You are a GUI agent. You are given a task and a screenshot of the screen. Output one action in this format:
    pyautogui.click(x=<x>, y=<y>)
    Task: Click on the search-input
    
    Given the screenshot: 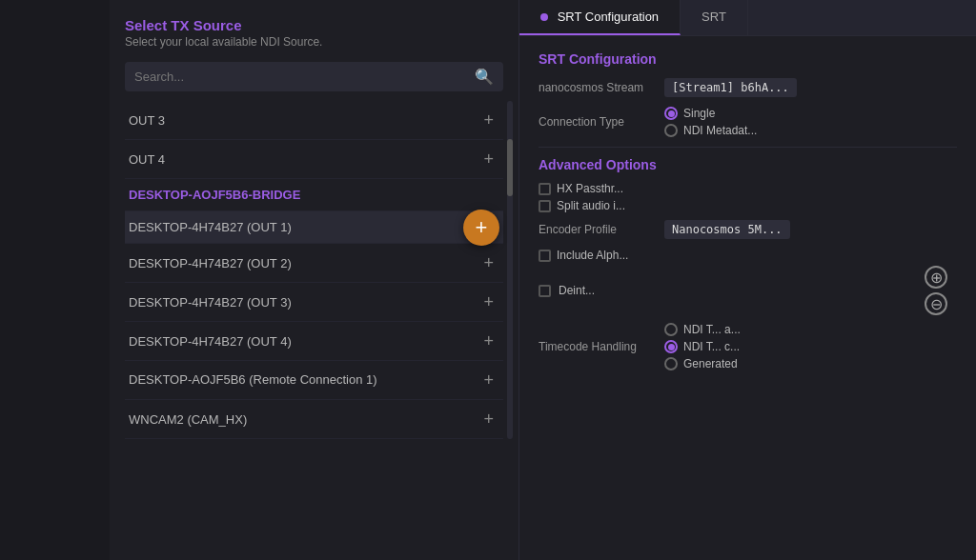 What is the action you would take?
    pyautogui.click(x=305, y=76)
    